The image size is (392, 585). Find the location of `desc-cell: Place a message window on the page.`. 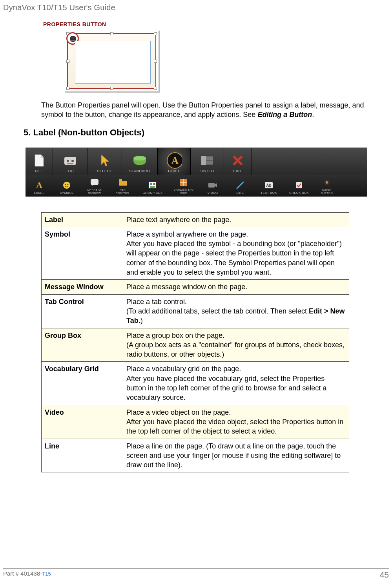

desc-cell: Place a message window on the page. is located at coordinates (236, 287).